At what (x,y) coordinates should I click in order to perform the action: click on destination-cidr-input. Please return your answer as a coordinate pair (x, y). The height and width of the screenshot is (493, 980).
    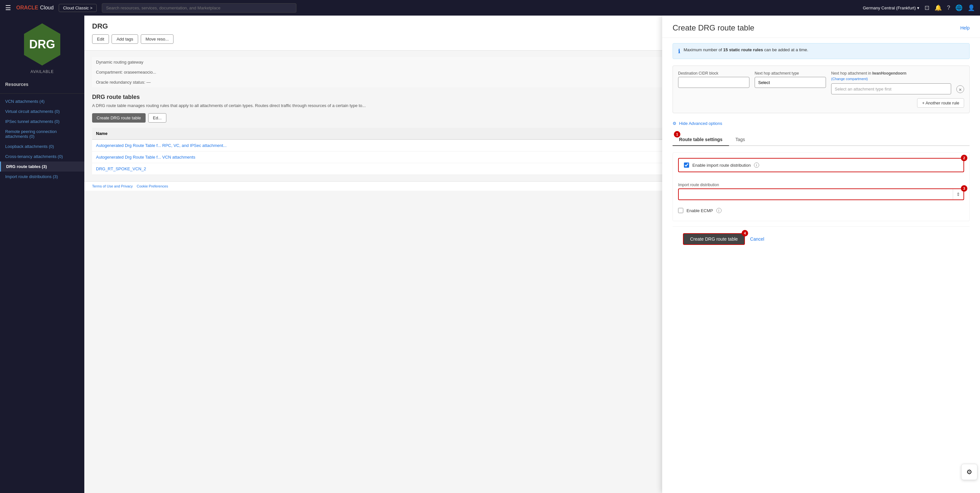
    Looking at the image, I should click on (714, 82).